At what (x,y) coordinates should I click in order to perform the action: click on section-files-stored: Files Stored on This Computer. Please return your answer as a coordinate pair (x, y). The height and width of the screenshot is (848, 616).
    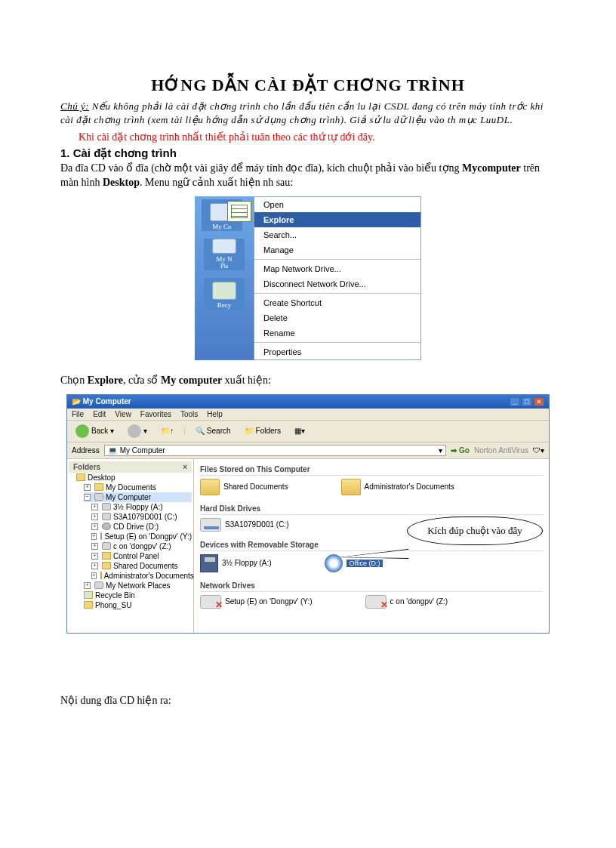
    Looking at the image, I should click on (371, 469).